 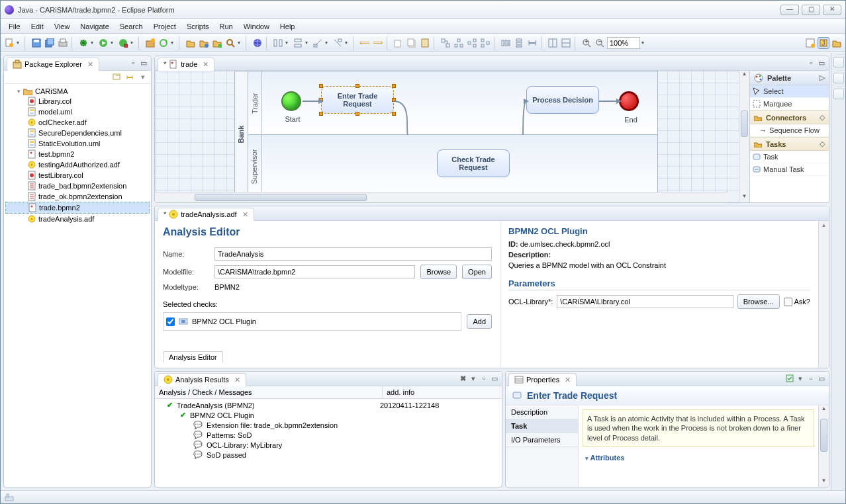 What do you see at coordinates (543, 380) in the screenshot?
I see `properties-tab: Properties ✕` at bounding box center [543, 380].